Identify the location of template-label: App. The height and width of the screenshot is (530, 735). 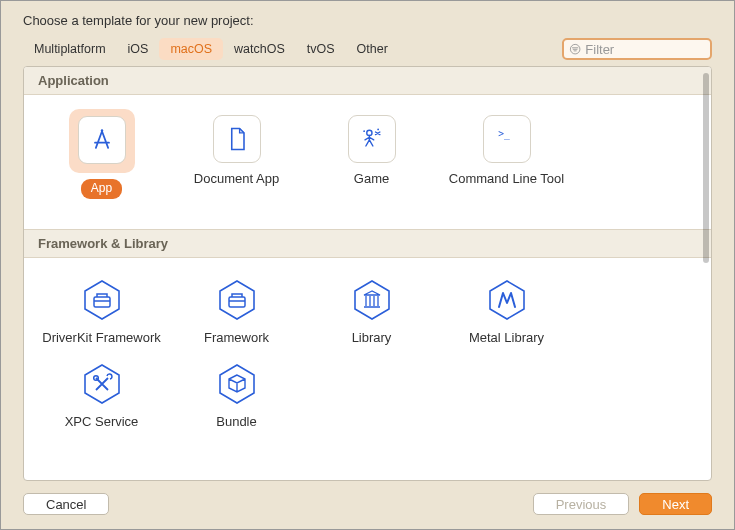
(102, 189).